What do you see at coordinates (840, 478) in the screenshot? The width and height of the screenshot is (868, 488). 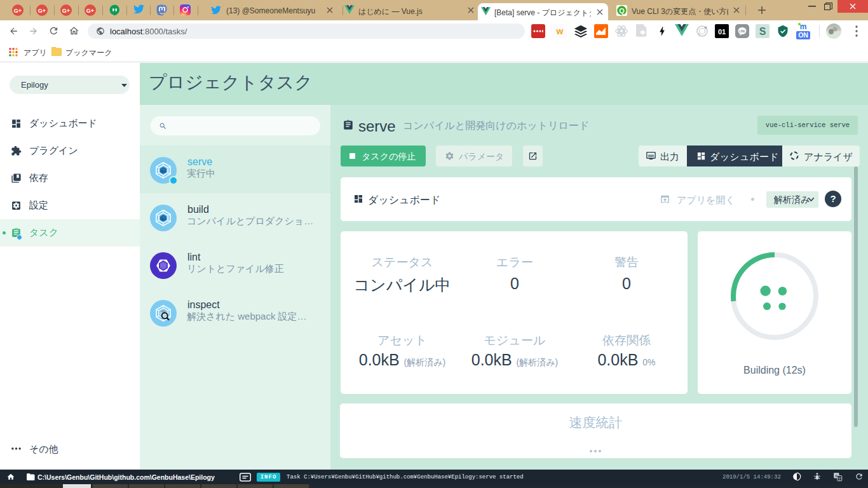 I see `svg-text: 字` at bounding box center [840, 478].